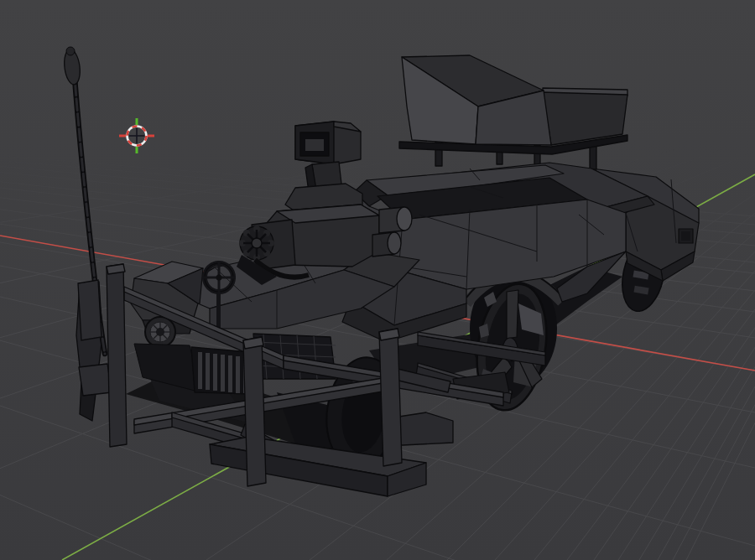 Image resolution: width=755 pixels, height=560 pixels. Describe the element at coordinates (117, 355) in the screenshot. I see `cage-post-left` at that location.